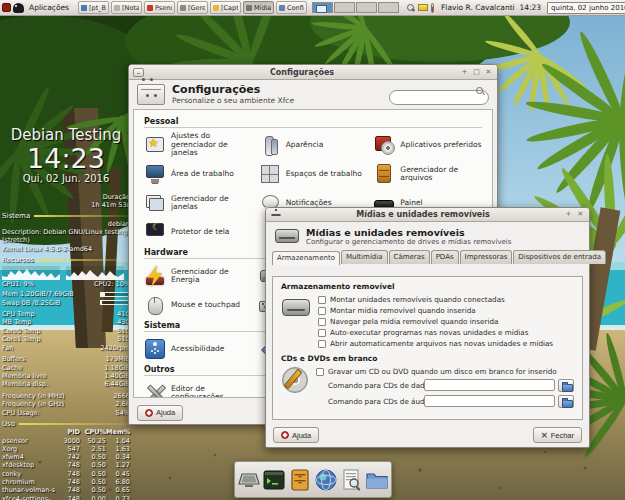 The image size is (625, 500). I want to click on cpu1-graph, so click(31, 273).